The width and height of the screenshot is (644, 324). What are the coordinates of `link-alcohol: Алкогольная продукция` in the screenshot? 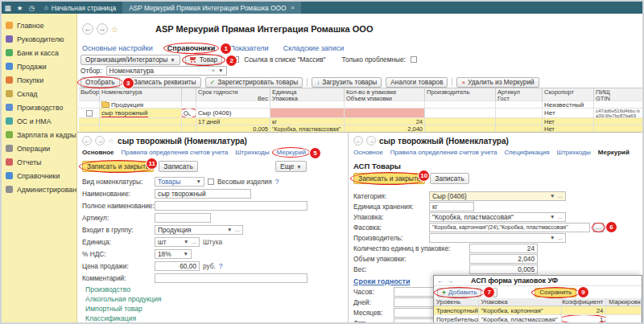 It's located at (123, 299).